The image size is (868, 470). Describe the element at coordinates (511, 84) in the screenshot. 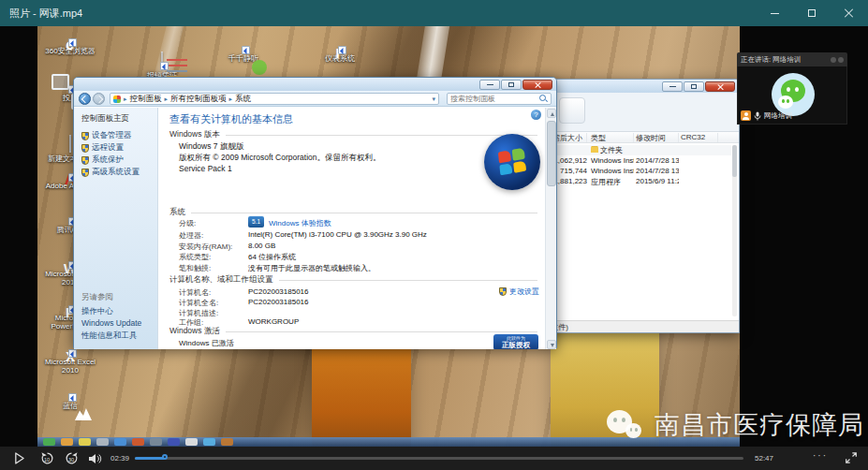

I see `sys-maximize-button` at that location.